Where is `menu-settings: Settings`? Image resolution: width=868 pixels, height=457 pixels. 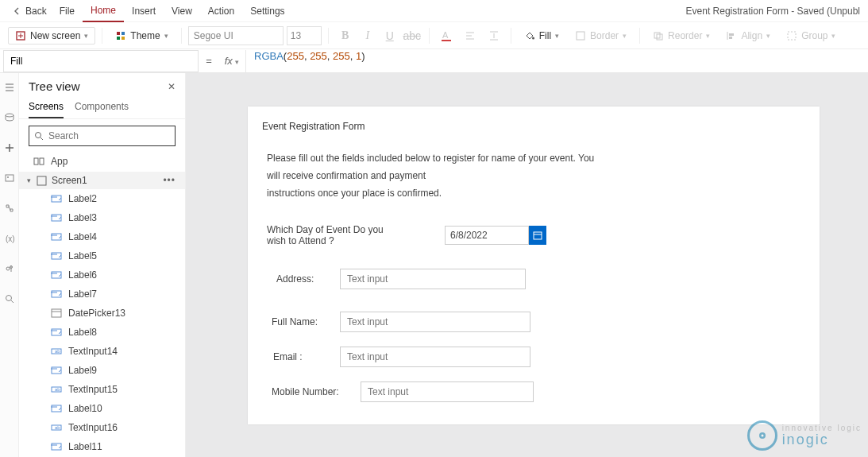 menu-settings: Settings is located at coordinates (267, 11).